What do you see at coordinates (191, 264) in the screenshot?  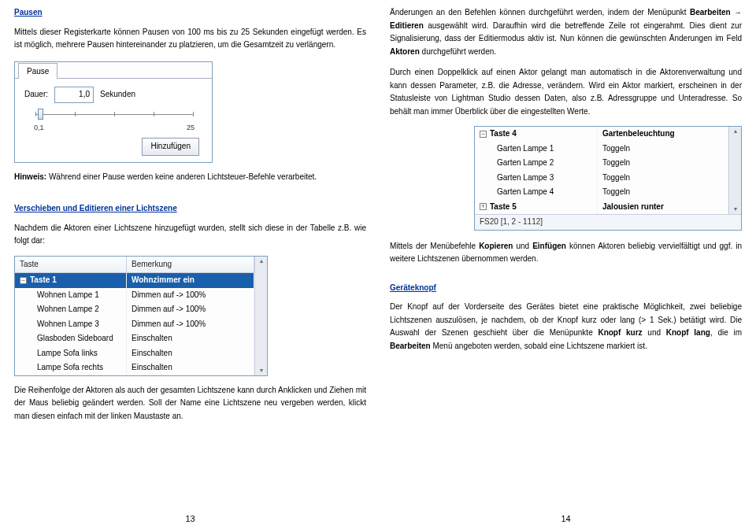 I see `col-bemerkung: Bemerkung` at bounding box center [191, 264].